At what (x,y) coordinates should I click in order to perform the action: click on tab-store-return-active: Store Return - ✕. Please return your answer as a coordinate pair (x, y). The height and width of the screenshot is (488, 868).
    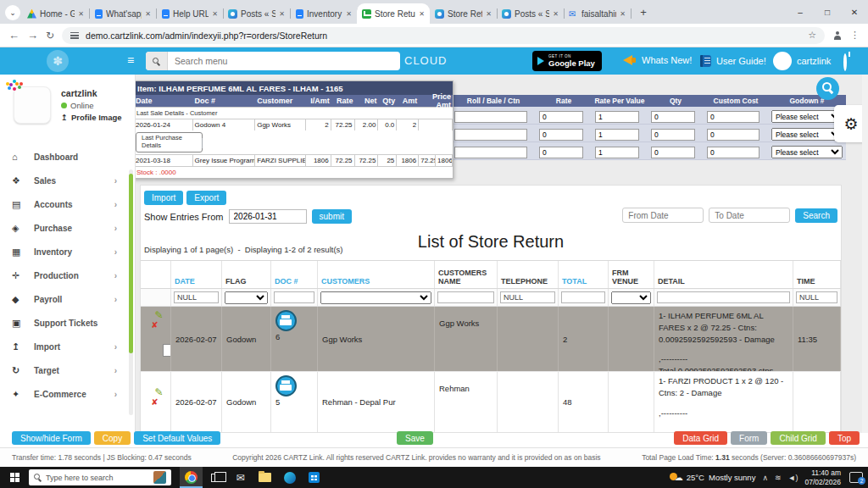
    Looking at the image, I should click on (393, 14).